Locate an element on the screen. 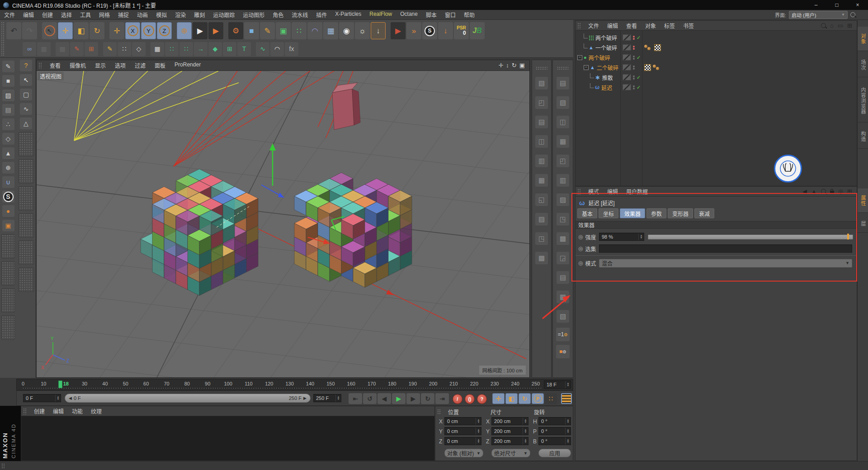 The image size is (868, 470). strip2-tool-12: ▦ is located at coordinates (563, 297).